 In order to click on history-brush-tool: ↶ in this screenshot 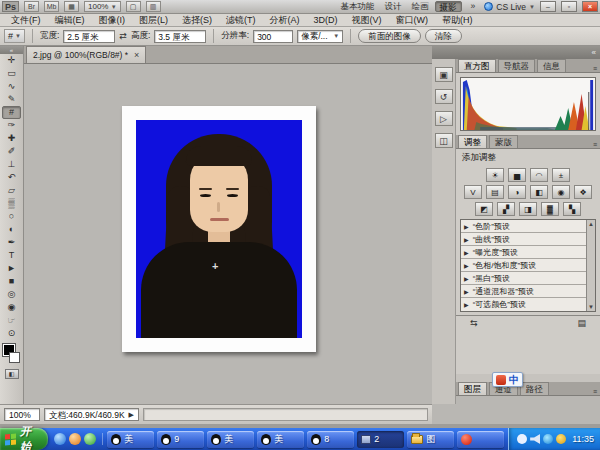, I will do `click(12, 178)`.